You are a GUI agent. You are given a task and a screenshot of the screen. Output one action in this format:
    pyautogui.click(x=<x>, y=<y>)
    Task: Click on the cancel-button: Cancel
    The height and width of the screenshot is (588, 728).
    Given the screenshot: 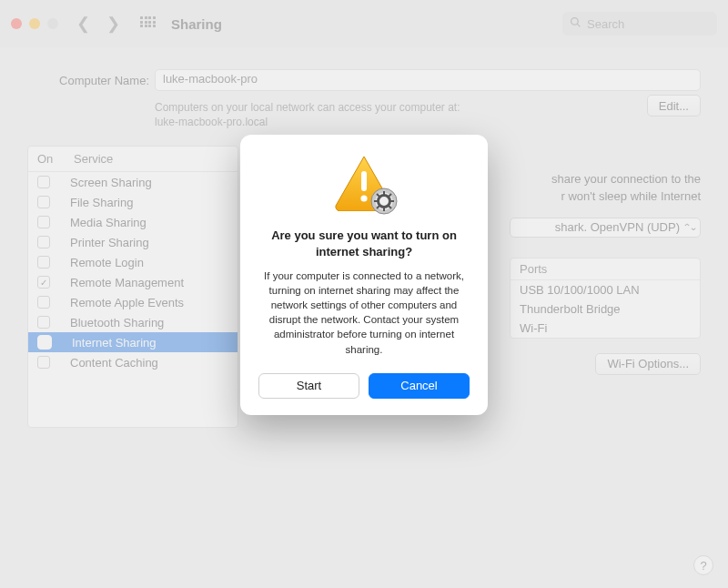 What is the action you would take?
    pyautogui.click(x=419, y=386)
    